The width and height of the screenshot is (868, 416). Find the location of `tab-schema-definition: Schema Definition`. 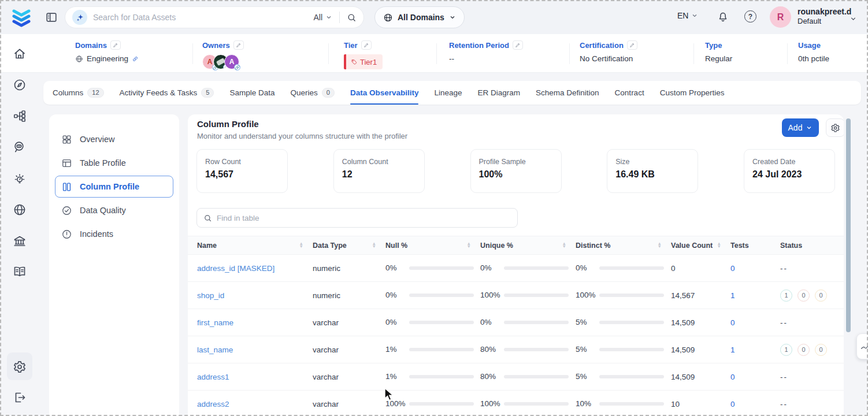

tab-schema-definition: Schema Definition is located at coordinates (567, 92).